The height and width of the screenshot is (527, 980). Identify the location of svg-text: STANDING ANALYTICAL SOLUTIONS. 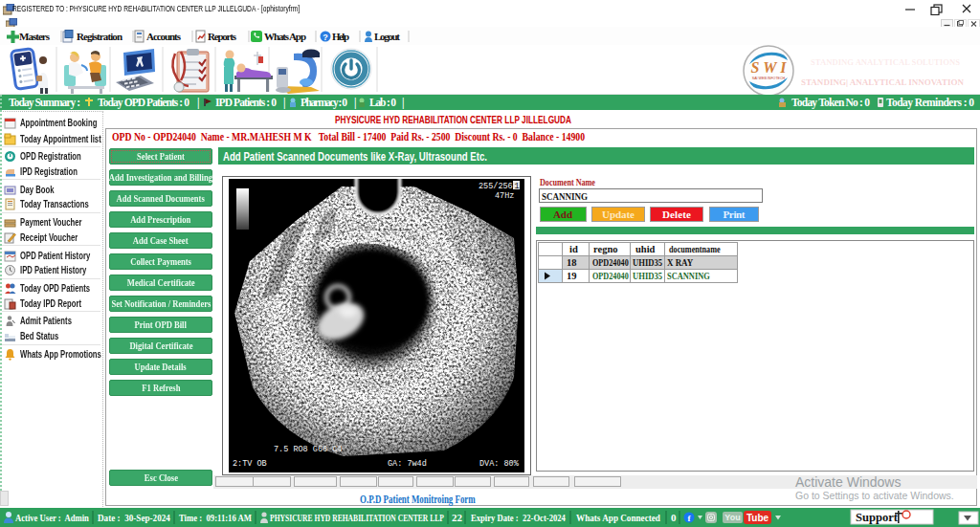
(885, 62).